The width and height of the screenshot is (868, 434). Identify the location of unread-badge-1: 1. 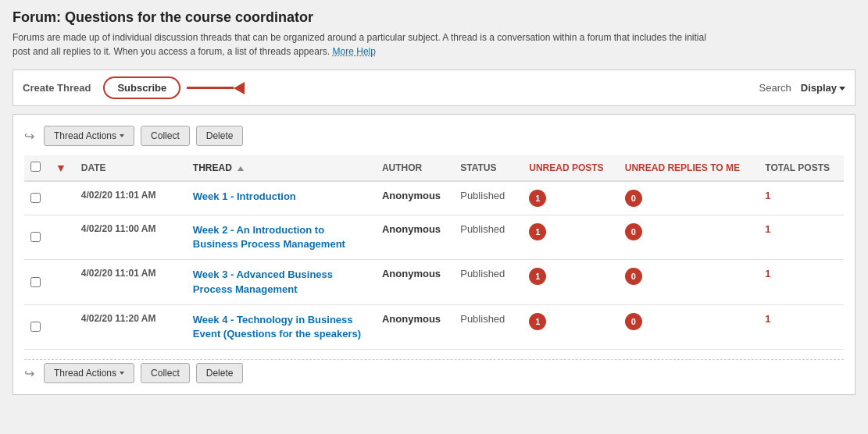
(538, 232).